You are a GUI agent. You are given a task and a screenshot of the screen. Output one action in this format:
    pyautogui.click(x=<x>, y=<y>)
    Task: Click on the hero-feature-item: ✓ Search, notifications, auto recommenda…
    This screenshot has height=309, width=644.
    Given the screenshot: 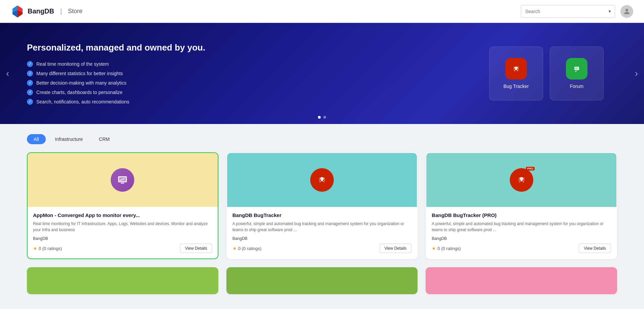 What is the action you would take?
    pyautogui.click(x=128, y=102)
    